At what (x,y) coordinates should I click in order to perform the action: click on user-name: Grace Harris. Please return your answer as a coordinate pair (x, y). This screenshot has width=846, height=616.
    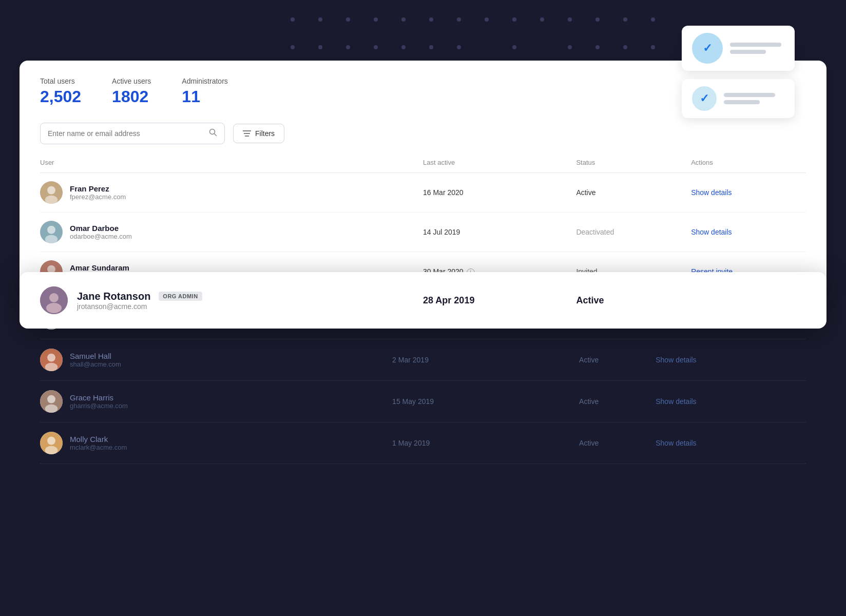
    Looking at the image, I should click on (99, 397).